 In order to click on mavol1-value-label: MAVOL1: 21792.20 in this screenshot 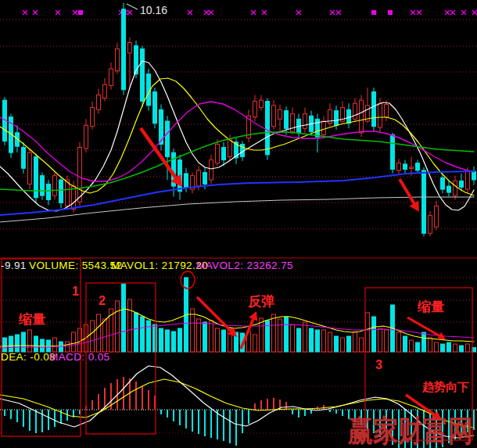, I will do `click(160, 266)`.